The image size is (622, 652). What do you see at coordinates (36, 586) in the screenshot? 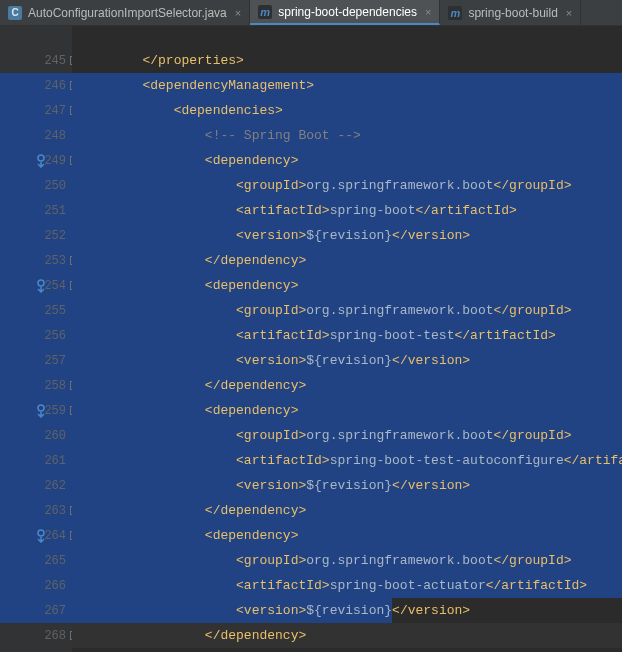
I see `gutter-line: 266` at bounding box center [36, 586].